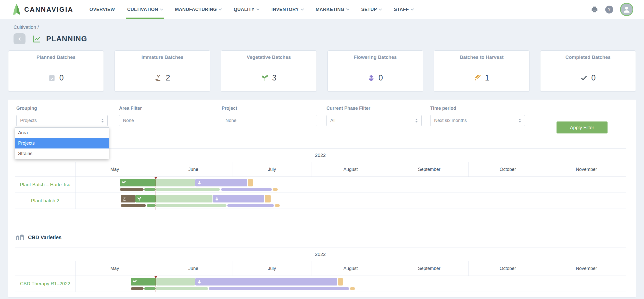 This screenshot has height=299, width=644. I want to click on gantt-month-july: July, so click(272, 268).